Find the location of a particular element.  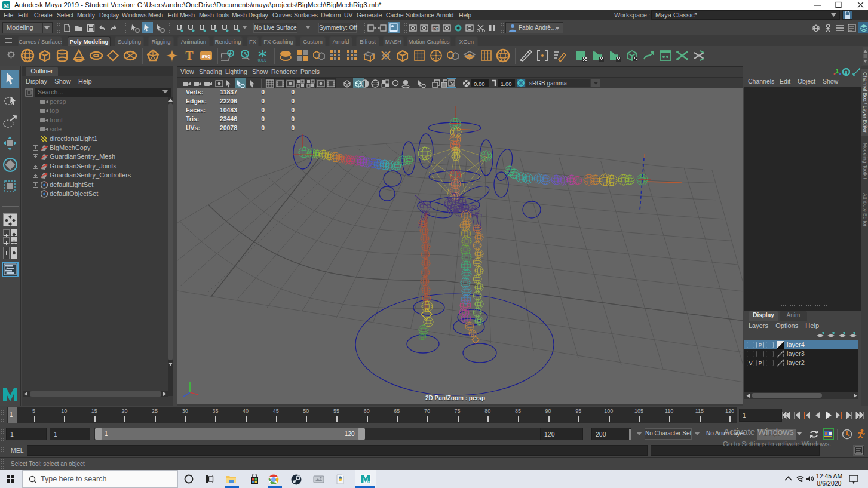

svg-text: T is located at coordinates (189, 56).